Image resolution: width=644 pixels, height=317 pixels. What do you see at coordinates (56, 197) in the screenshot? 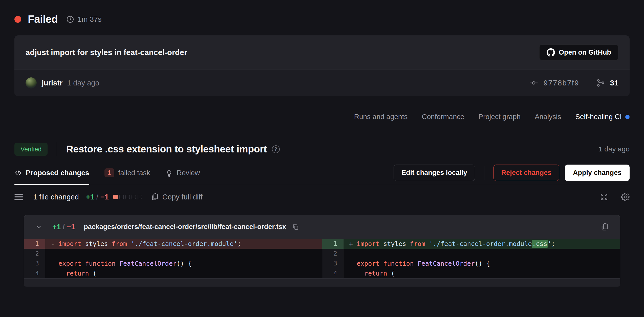
I see `files-changed-label: 1 file changed` at bounding box center [56, 197].